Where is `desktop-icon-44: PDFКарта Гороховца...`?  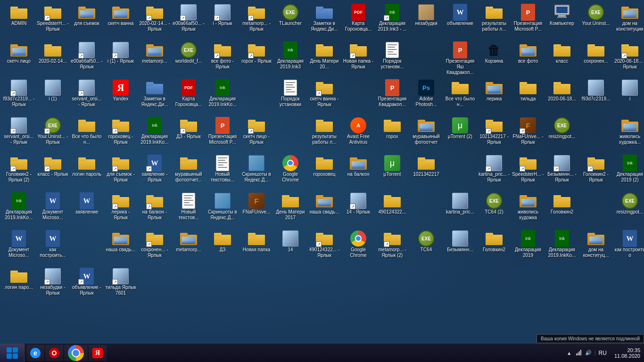
desktop-icon-44: PDFКарта Гороховца... is located at coordinates (189, 96).